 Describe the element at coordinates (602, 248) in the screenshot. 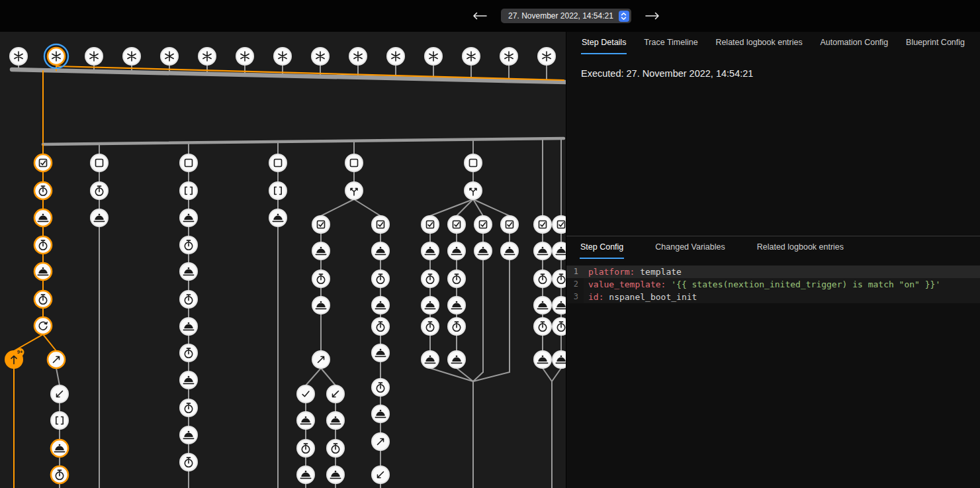

I see `tab-step-config: Step Config` at that location.